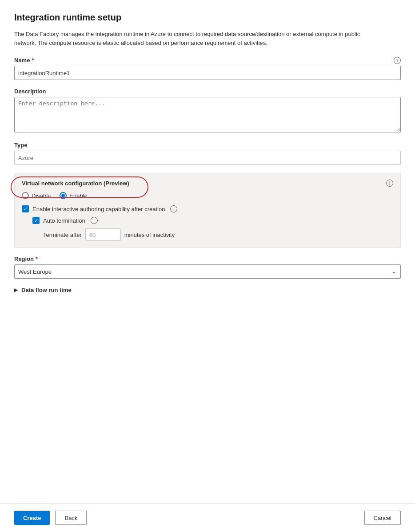 The image size is (415, 532). I want to click on name-label: Name *, so click(24, 60).